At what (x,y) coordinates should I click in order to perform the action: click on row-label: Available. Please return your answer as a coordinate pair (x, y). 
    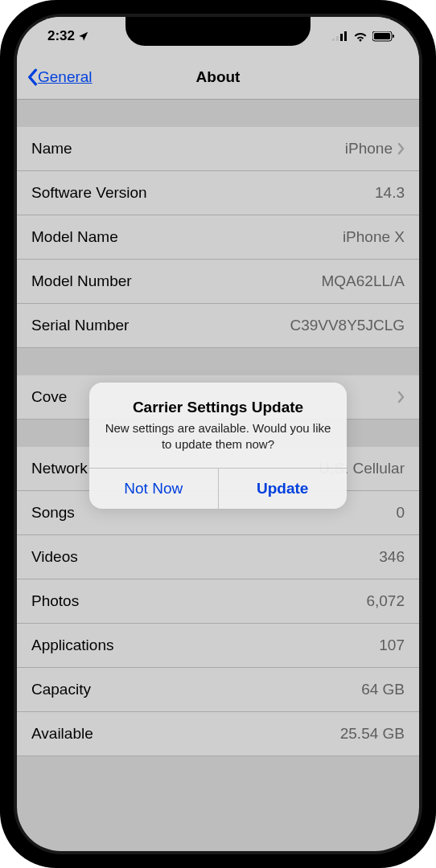
    Looking at the image, I should click on (63, 734).